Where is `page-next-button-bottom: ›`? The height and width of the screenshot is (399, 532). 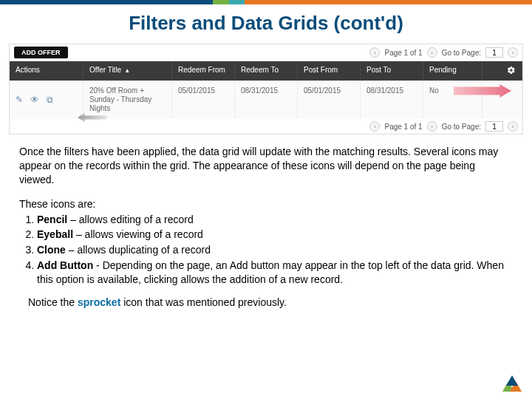
page-next-button-bottom: › is located at coordinates (432, 126).